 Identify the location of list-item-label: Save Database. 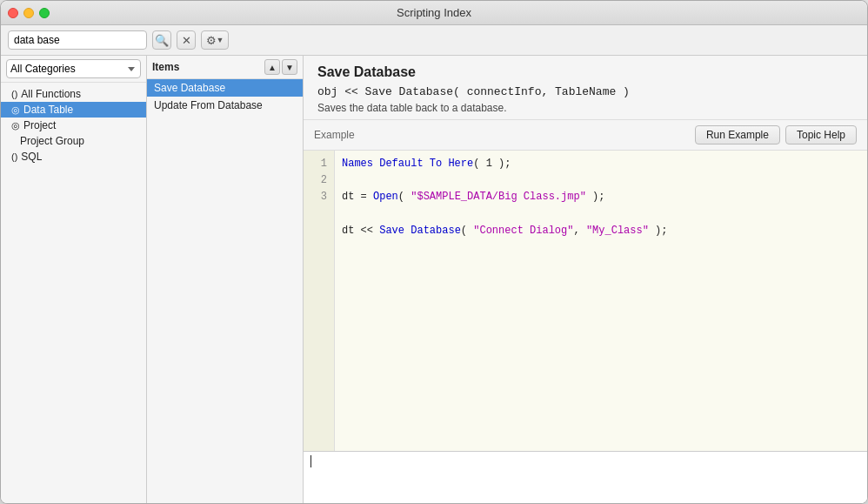
(190, 88).